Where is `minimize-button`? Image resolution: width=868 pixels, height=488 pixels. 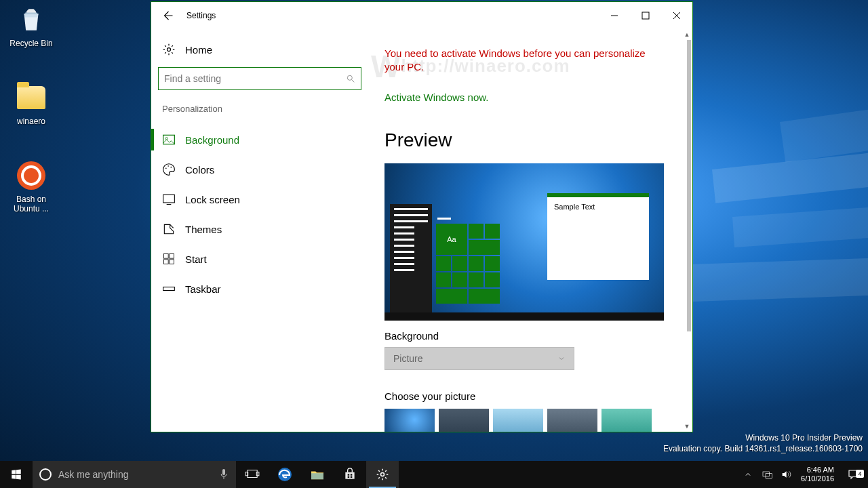
minimize-button is located at coordinates (614, 16).